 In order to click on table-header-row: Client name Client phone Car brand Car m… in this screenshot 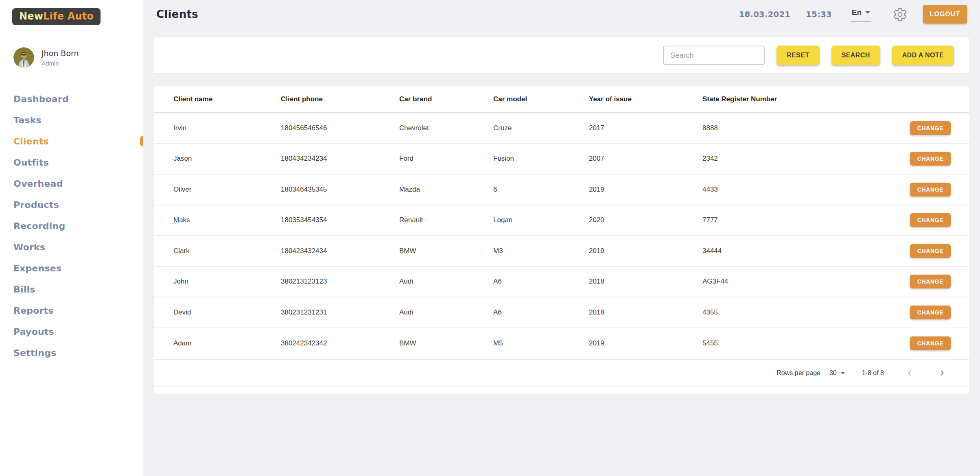, I will do `click(562, 100)`.